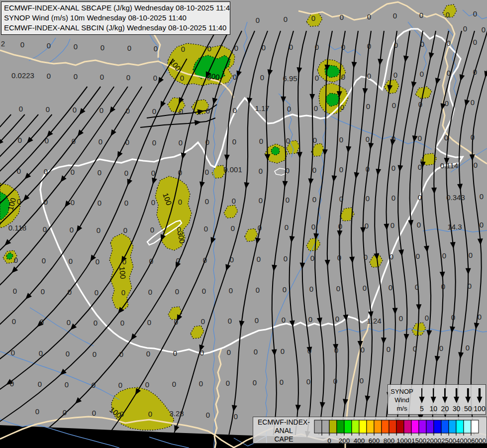 This screenshot has width=487, height=448. Describe the element at coordinates (404, 441) in the screenshot. I see `cape-scale-tick-label: 1000` at that location.